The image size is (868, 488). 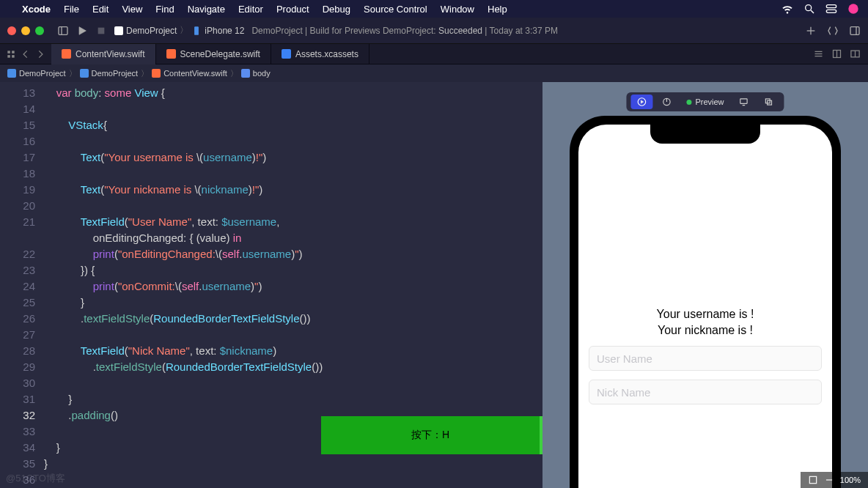 I want to click on preview-toolbar: Preview, so click(x=705, y=102).